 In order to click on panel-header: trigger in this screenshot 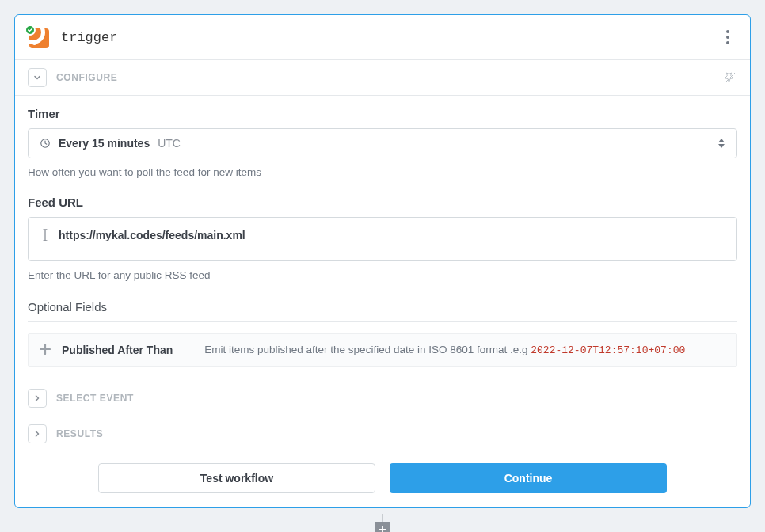, I will do `click(382, 38)`.